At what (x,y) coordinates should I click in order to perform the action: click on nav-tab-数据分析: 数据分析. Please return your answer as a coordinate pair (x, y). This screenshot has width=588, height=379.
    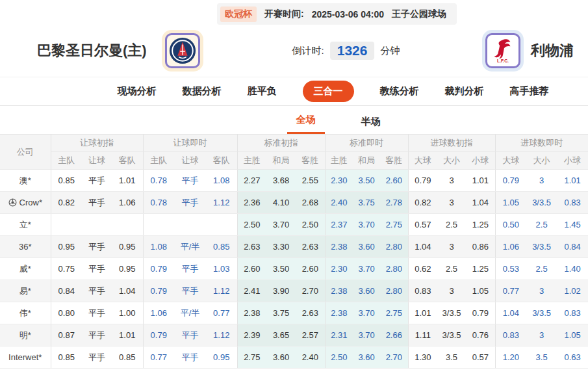
    Looking at the image, I should click on (202, 91).